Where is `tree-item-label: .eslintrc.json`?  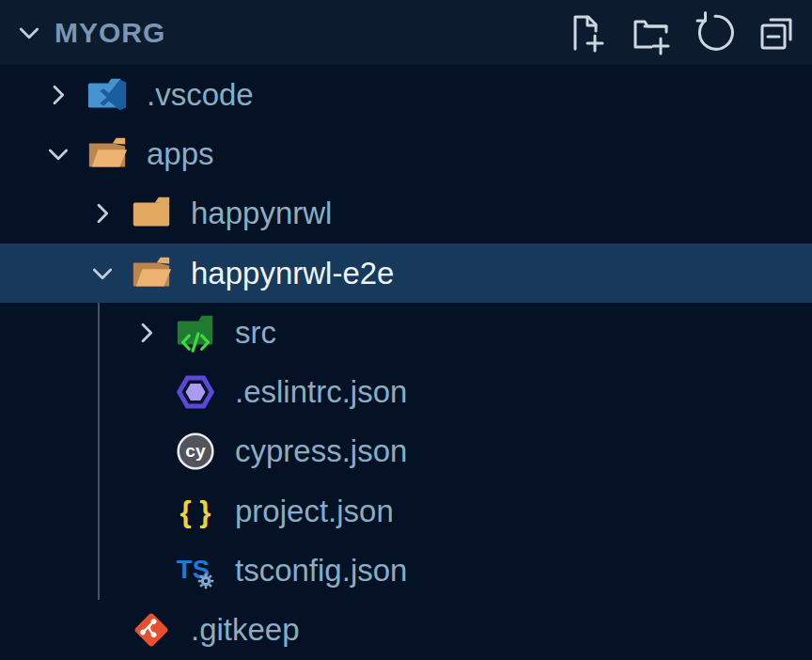
tree-item-label: .eslintrc.json is located at coordinates (321, 392).